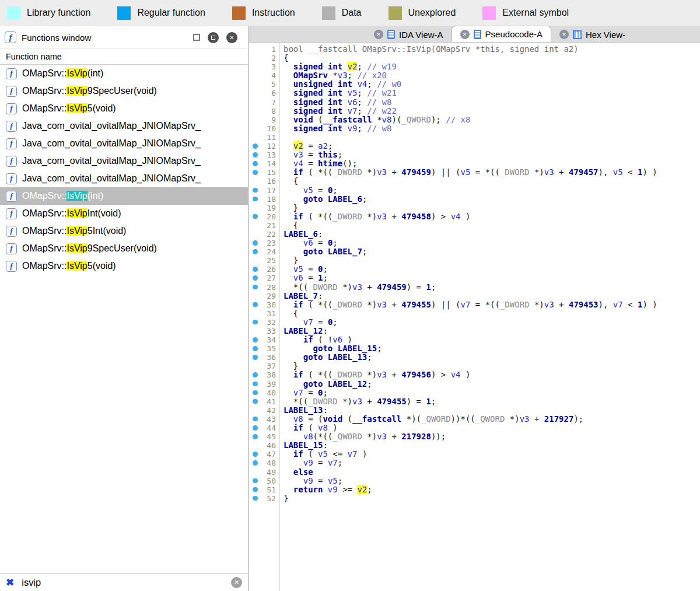 Image resolution: width=700 pixels, height=591 pixels. Describe the element at coordinates (475, 84) in the screenshot. I see `code-line: 5 unsigned int v4; // w0` at that location.